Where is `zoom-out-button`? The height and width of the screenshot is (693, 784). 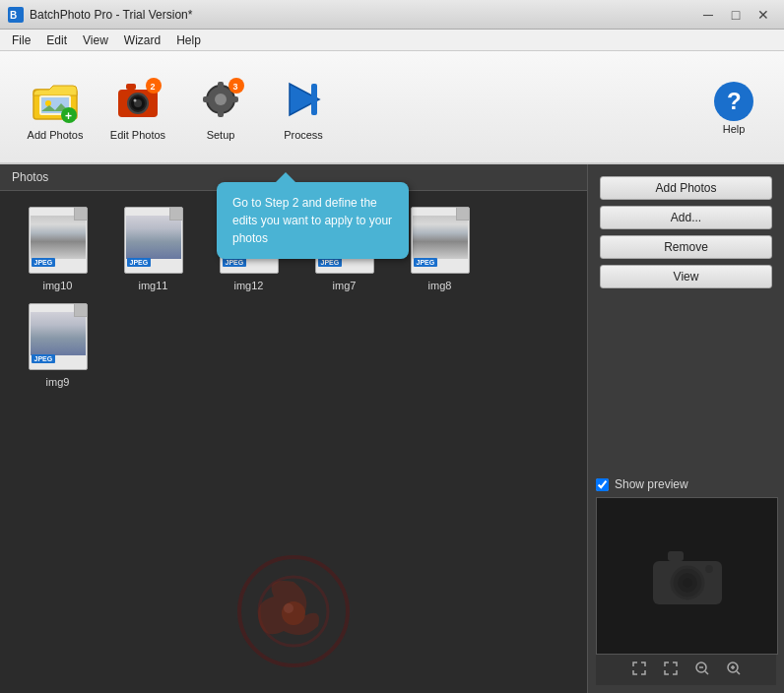
zoom-out-button is located at coordinates (702, 669).